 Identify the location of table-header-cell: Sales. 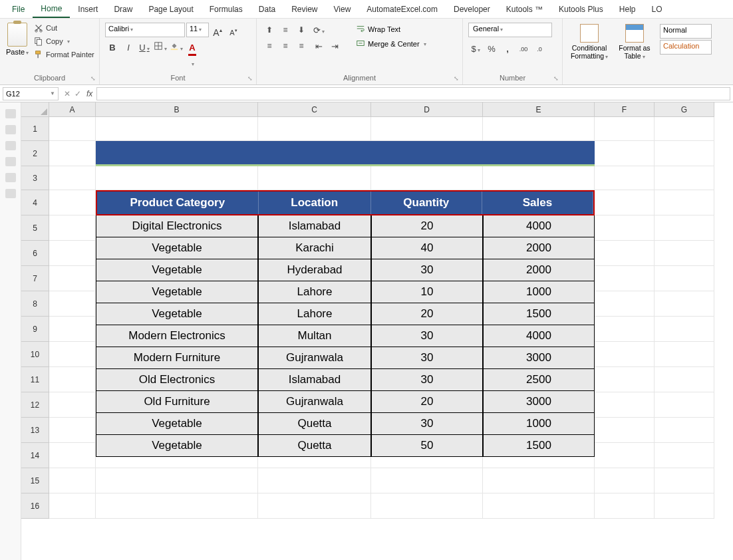
(537, 203).